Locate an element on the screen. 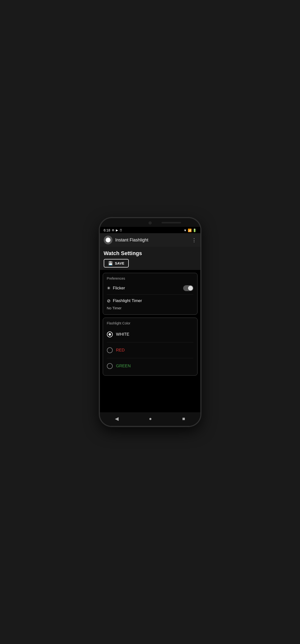 The height and width of the screenshot is (644, 300). scroll-content: Preferences ✳ Flicker ⊘ Flashlight Timer is located at coordinates (150, 341).